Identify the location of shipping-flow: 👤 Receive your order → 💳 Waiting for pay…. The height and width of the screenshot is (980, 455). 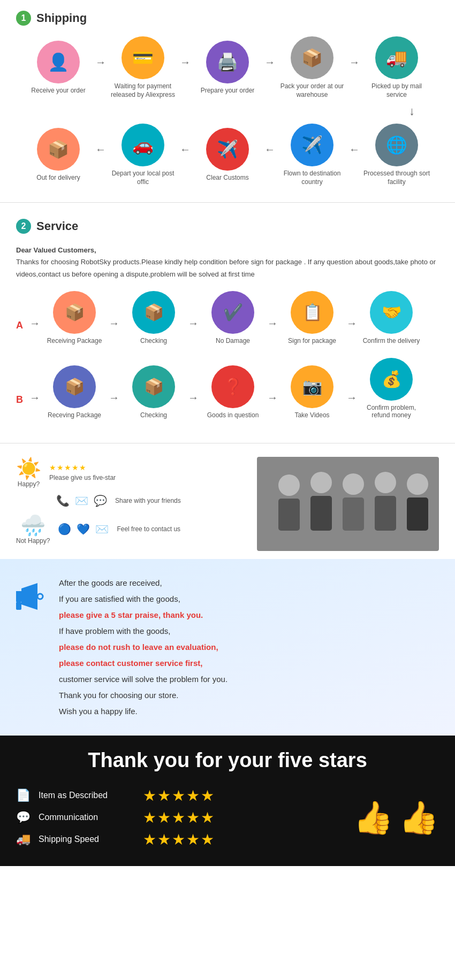
(228, 111).